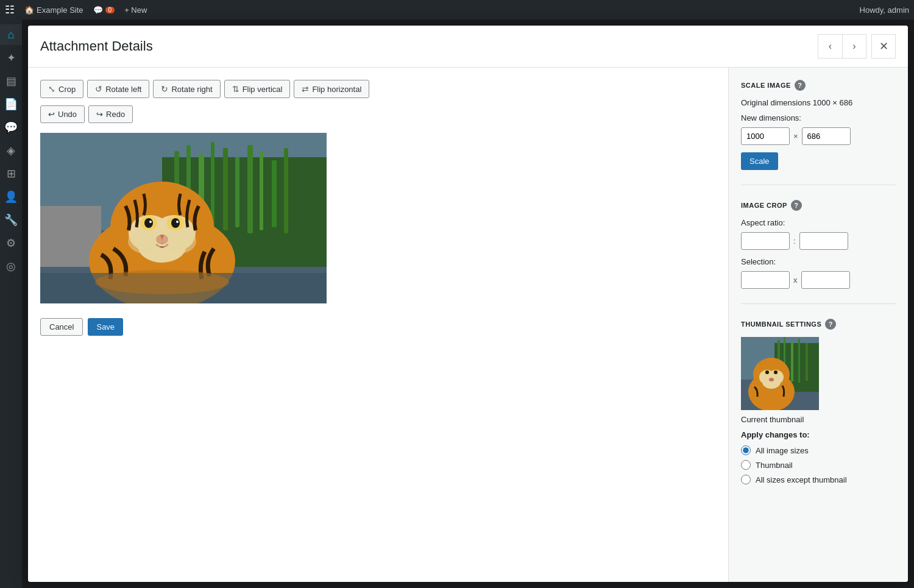 This screenshot has height=588, width=914. What do you see at coordinates (11, 266) in the screenshot?
I see `sidebar-icon-collapse: ◎` at bounding box center [11, 266].